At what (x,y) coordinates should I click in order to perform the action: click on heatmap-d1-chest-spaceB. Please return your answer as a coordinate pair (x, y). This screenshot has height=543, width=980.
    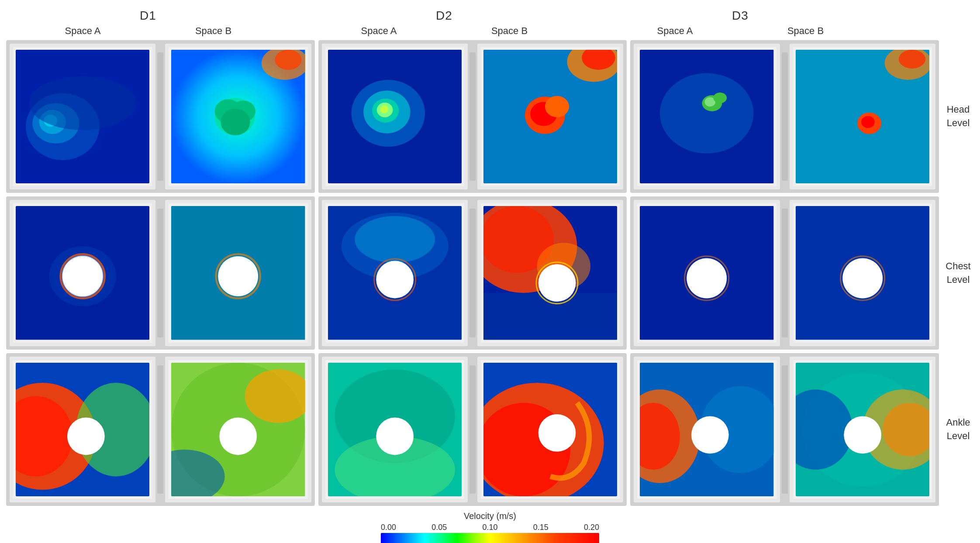
    Looking at the image, I should click on (238, 273).